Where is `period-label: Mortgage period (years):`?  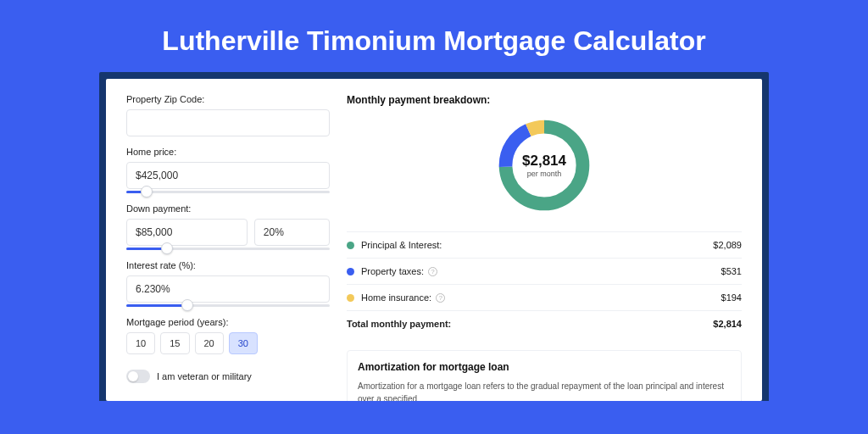 period-label: Mortgage period (years): is located at coordinates (228, 322).